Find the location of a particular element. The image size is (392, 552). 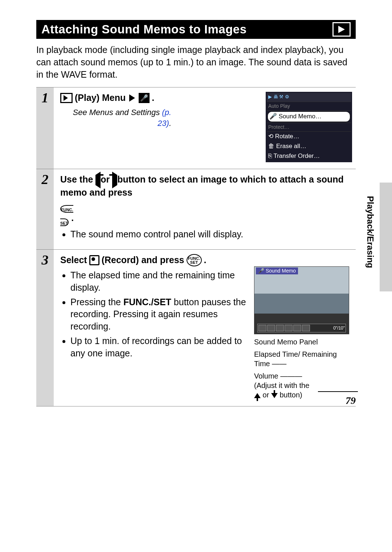

panel-delete-icon is located at coordinates (297, 328).